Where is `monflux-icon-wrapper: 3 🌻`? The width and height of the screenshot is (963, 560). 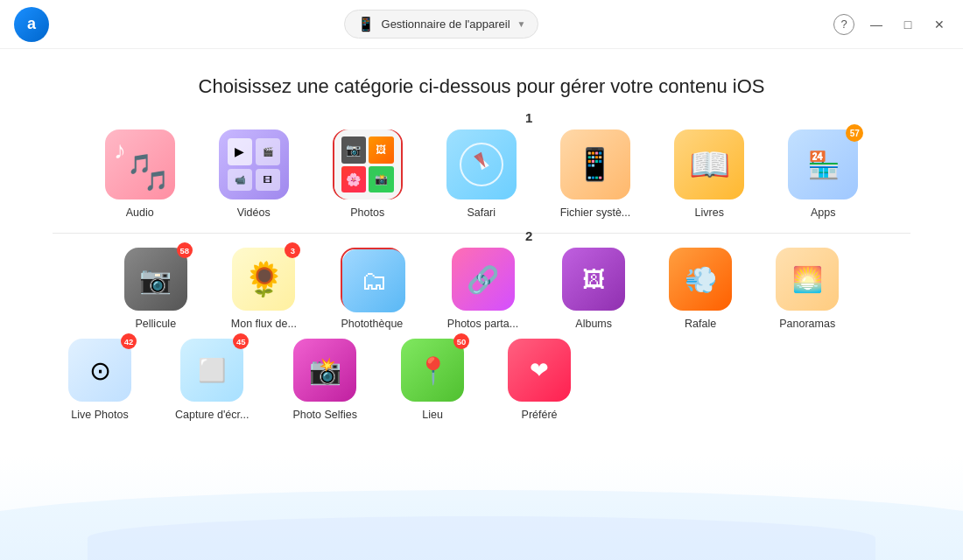 monflux-icon-wrapper: 3 🌻 is located at coordinates (264, 279).